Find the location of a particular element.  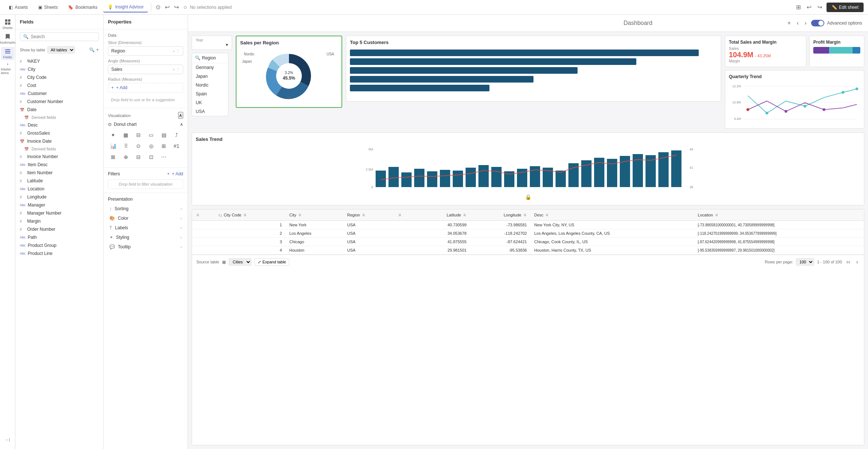

year-filter-box: Year ▾ is located at coordinates (212, 43).